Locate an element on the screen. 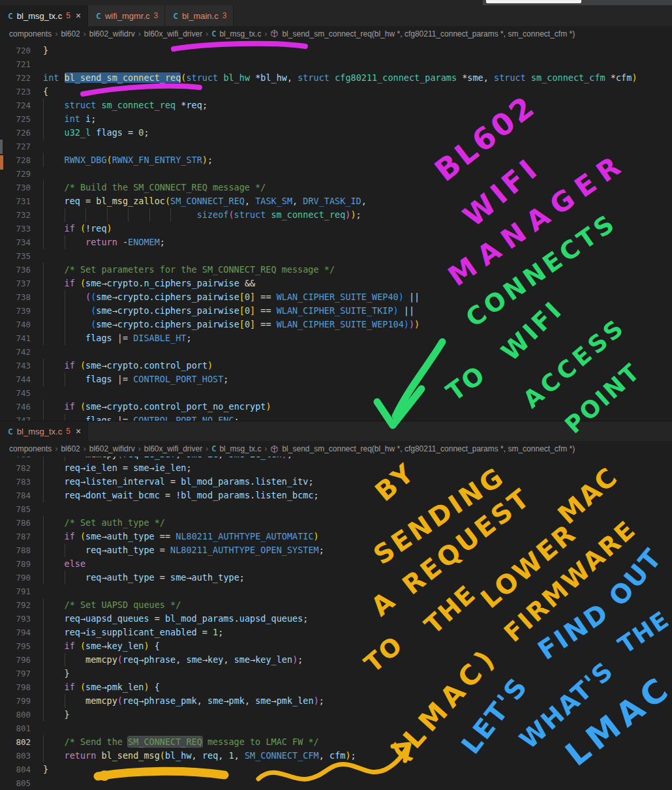 Image resolution: width=672 pixels, height=790 pixels. window-edge-white-strip is located at coordinates (534, 1).